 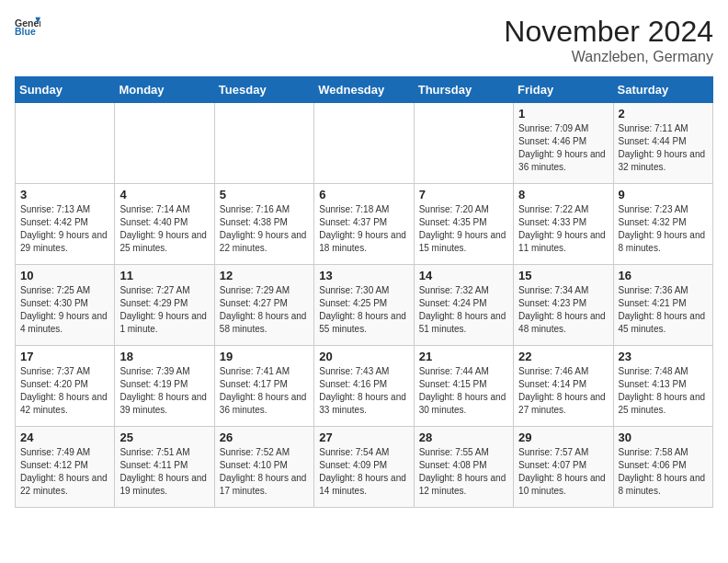 I want to click on calendar-cell: 21Sunrise: 7:44 AM Sunset: 4:15 PM Dayli…, so click(x=463, y=386).